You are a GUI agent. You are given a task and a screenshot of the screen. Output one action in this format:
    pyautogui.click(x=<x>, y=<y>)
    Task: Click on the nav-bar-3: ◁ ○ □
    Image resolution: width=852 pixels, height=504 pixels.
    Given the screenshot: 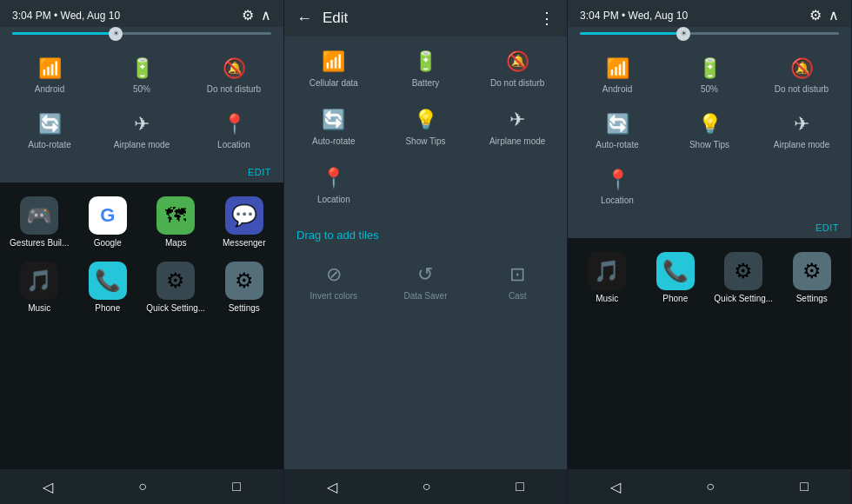 What is the action you would take?
    pyautogui.click(x=709, y=487)
    